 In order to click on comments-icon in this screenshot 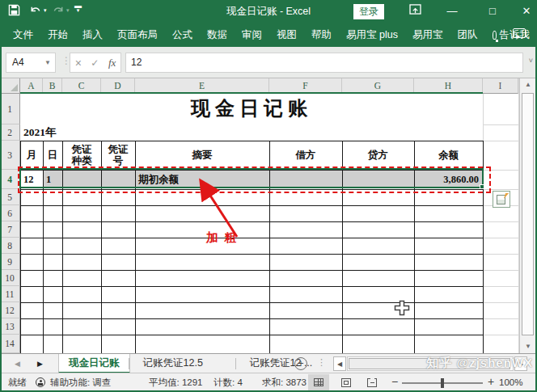, I will do `click(519, 33)`.